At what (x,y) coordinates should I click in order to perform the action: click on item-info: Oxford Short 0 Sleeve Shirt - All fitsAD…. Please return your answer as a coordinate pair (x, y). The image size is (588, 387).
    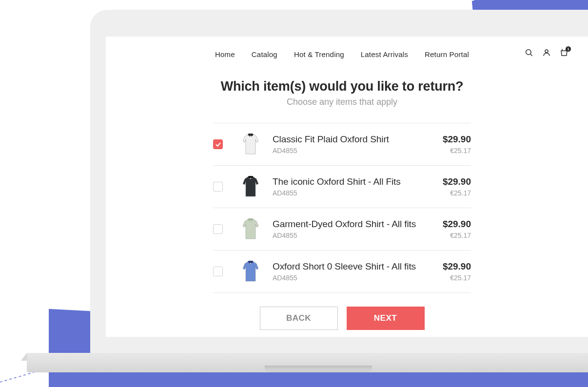
    Looking at the image, I should click on (358, 271).